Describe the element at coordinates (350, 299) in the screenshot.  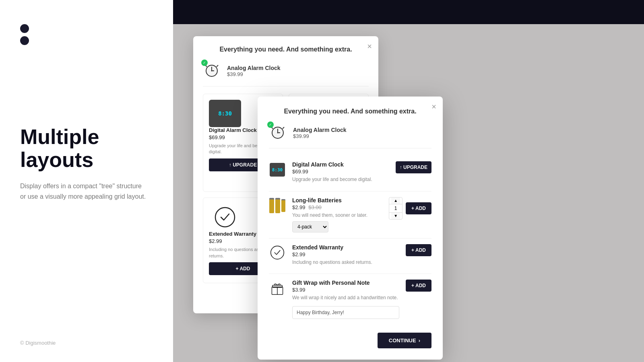
I see `list-item-gift-wrap: Gift Wrap with Personal Note $3.99 We wi…` at that location.